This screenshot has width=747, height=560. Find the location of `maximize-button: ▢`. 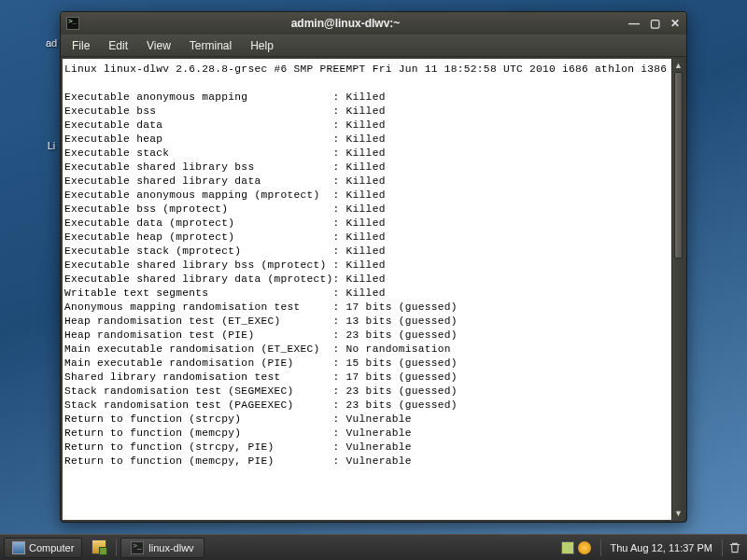

maximize-button: ▢ is located at coordinates (655, 23).